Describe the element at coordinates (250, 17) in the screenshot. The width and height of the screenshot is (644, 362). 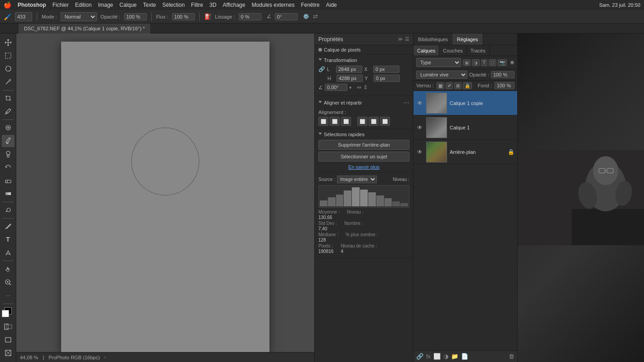
I see `lissage-value: 0 %` at that location.